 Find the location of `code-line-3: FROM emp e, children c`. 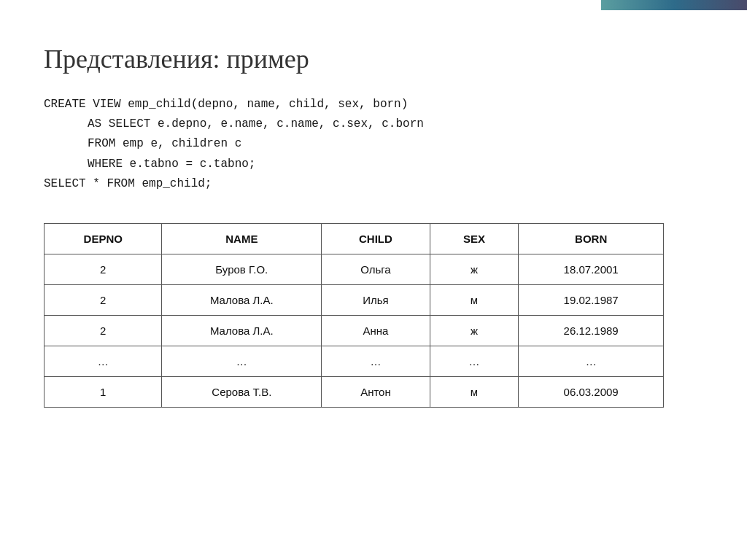

code-line-3: FROM emp e, children c is located at coordinates (374, 144).